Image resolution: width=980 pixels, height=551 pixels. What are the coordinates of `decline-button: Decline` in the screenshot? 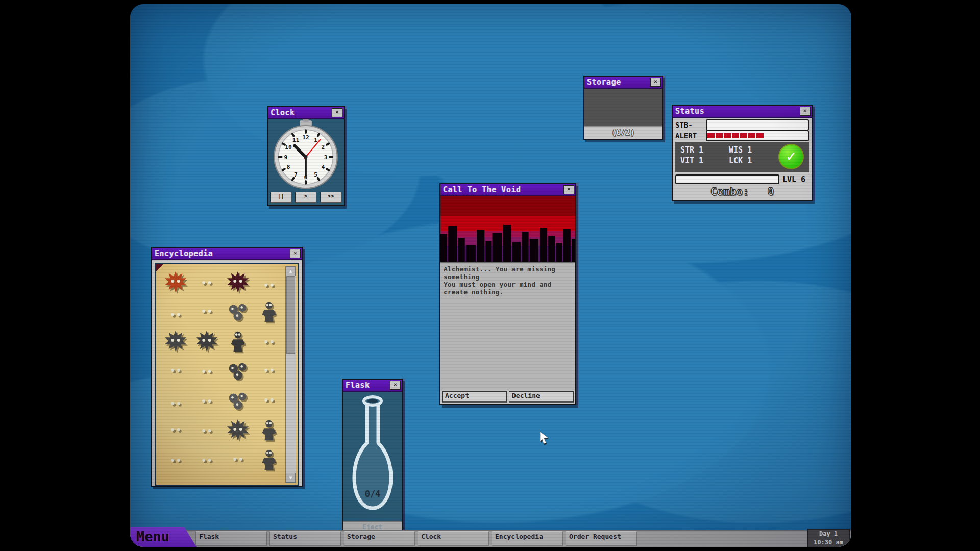 It's located at (541, 397).